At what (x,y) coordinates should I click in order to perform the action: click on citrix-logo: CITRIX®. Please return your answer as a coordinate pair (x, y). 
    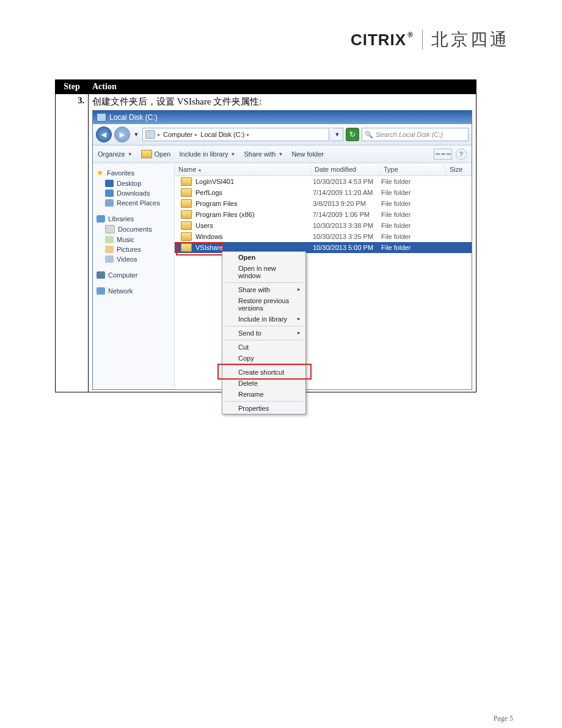
    Looking at the image, I should click on (382, 40).